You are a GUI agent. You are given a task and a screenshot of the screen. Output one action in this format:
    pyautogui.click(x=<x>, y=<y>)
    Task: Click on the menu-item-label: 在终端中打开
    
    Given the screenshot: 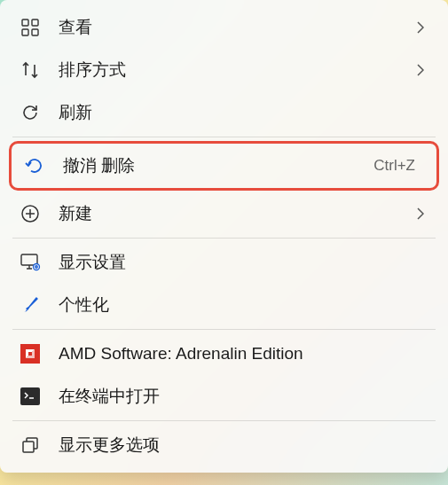 What is the action you would take?
    pyautogui.click(x=243, y=396)
    